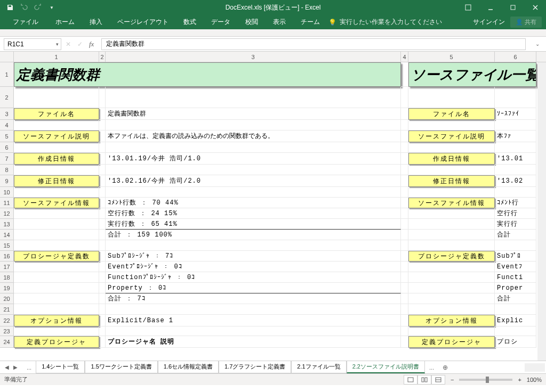 The width and height of the screenshot is (546, 392). What do you see at coordinates (7, 331) in the screenshot?
I see `row-header: 23` at bounding box center [7, 331].